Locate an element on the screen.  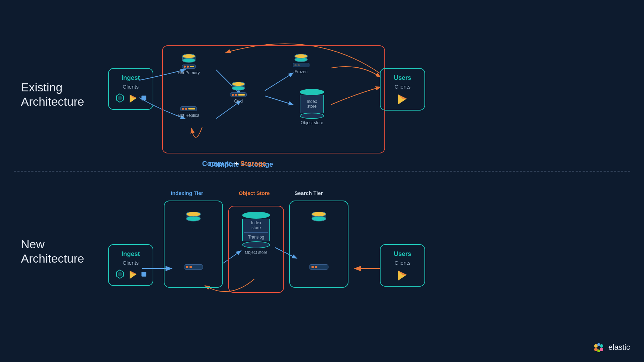
search-es-node is located at coordinates (319, 217).